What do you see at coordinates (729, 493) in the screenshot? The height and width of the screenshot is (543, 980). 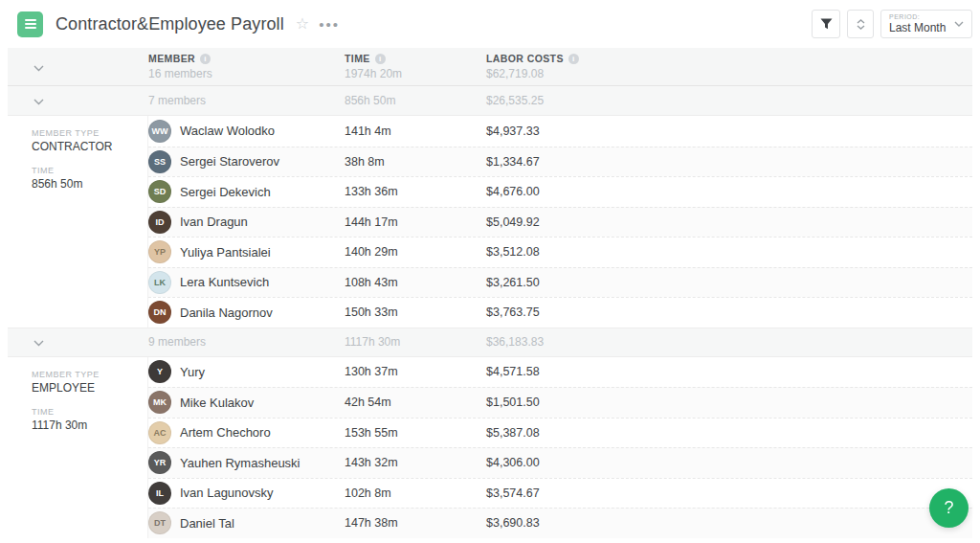 I see `member-labor: $3,574.67` at bounding box center [729, 493].